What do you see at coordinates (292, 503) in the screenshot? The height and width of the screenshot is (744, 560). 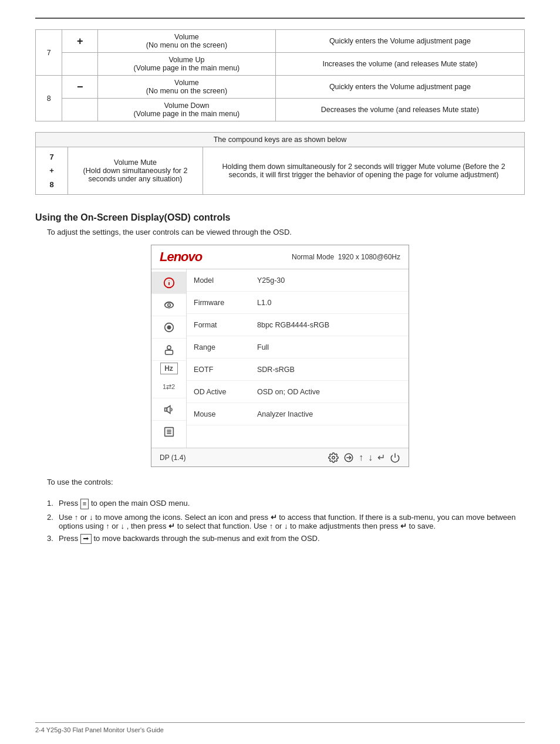 I see `instr-text-1: Press ≡ to open the main OSD menu.` at bounding box center [292, 503].